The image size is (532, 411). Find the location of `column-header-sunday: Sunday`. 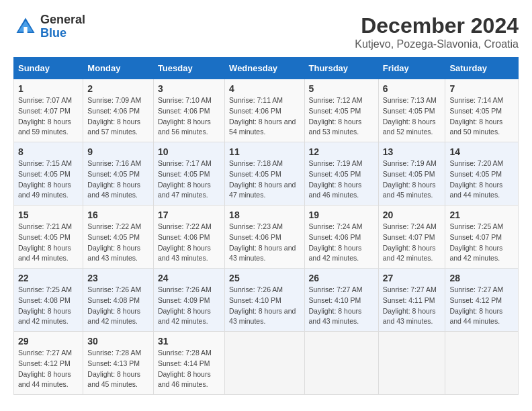

column-header-sunday: Sunday is located at coordinates (48, 68).